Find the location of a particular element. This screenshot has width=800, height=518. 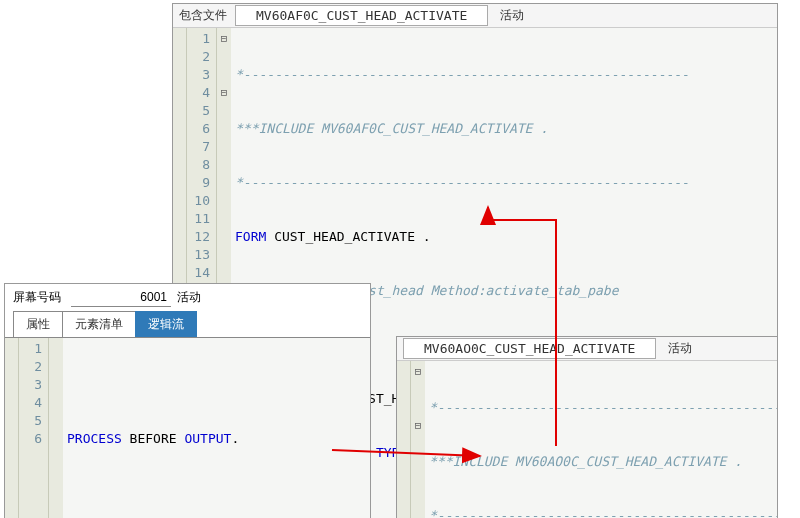

panel-header: MV60AO0C_CUST_HEAD_ACTIVATE 活动 is located at coordinates (587, 349).